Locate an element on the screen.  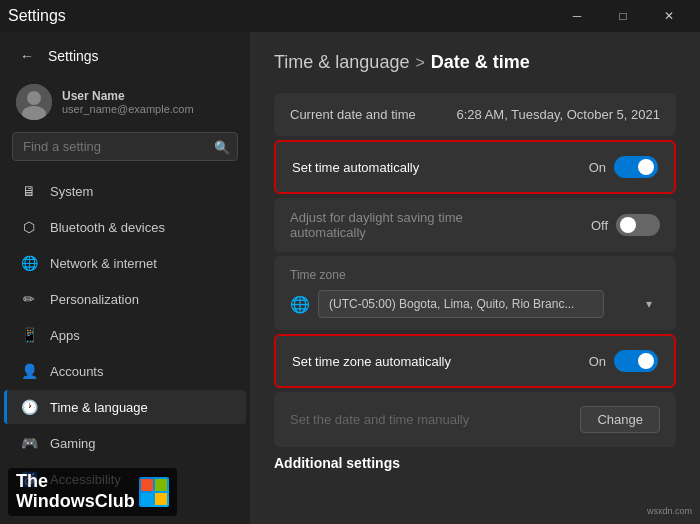
nav-gaming: 🎮 Gaming is located at coordinates (125, 443).